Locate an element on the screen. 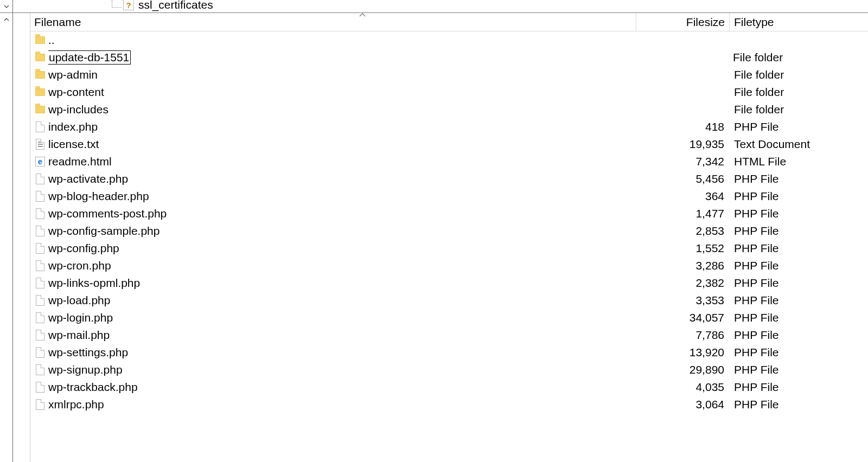 Image resolution: width=868 pixels, height=462 pixels. file-row: wp-mail.php7,786PHP File is located at coordinates (449, 335).